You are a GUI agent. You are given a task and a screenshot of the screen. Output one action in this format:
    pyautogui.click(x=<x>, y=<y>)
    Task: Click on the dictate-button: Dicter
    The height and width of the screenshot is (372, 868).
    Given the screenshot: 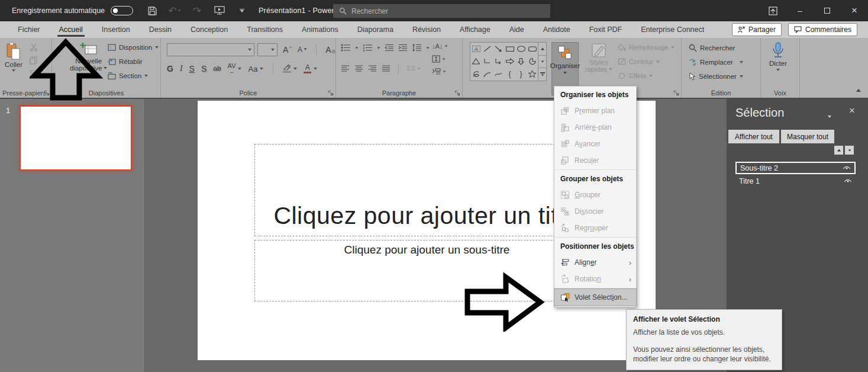 What is the action you would take?
    pyautogui.click(x=778, y=57)
    